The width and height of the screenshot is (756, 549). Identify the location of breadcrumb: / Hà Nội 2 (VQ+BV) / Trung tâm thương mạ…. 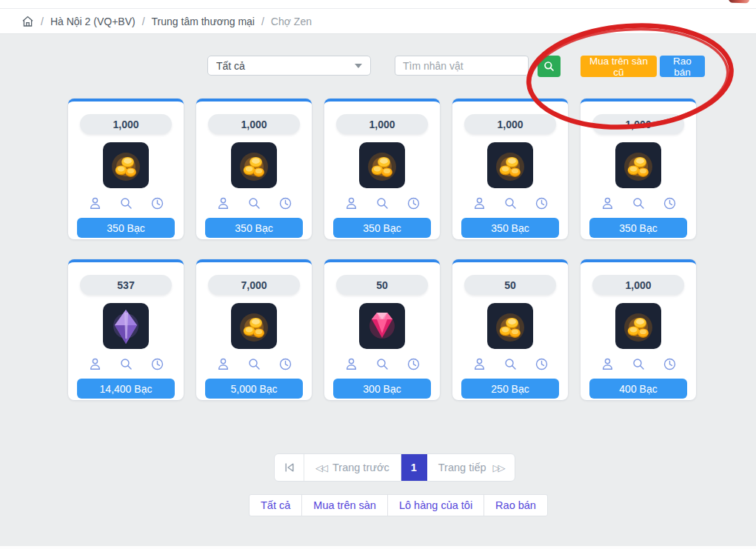
(378, 21).